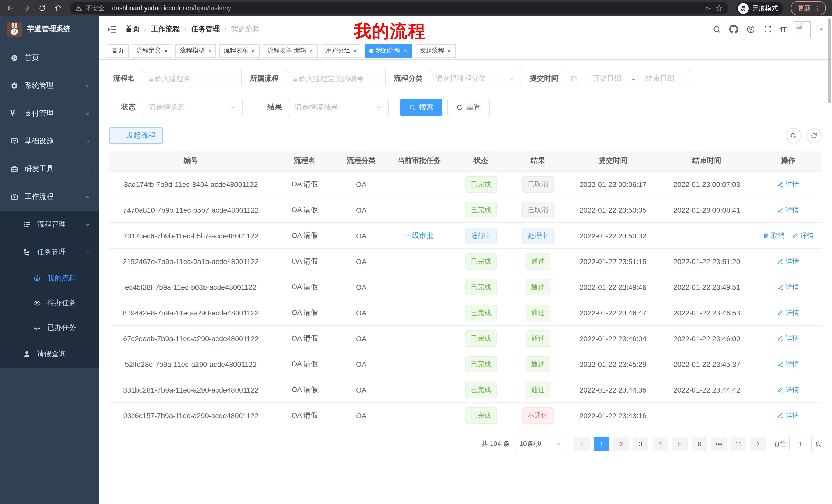  What do you see at coordinates (419, 161) in the screenshot?
I see `column-header: 当前审批任务` at bounding box center [419, 161].